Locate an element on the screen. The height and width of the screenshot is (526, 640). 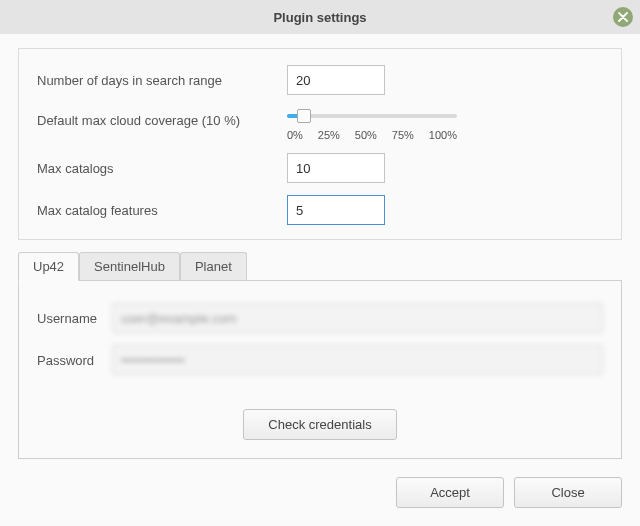
close-button: Close is located at coordinates (568, 492).